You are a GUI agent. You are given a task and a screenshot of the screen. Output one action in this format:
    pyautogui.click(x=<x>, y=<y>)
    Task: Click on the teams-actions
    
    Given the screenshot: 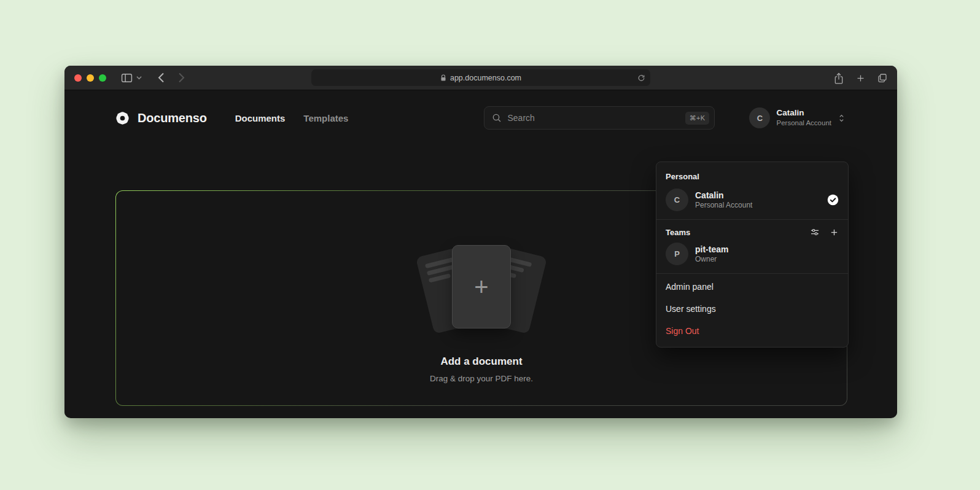 What is the action you would take?
    pyautogui.click(x=824, y=232)
    